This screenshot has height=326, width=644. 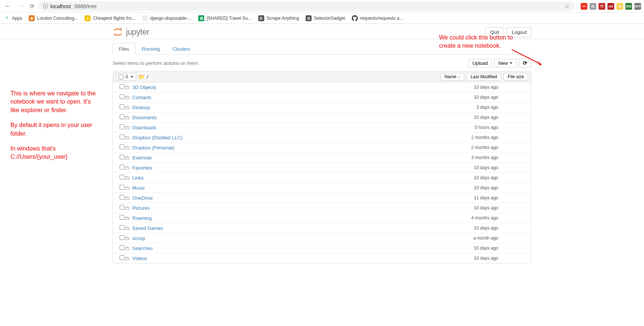 I want to click on bookmark-item: ◍Scrape Anything, so click(x=279, y=18).